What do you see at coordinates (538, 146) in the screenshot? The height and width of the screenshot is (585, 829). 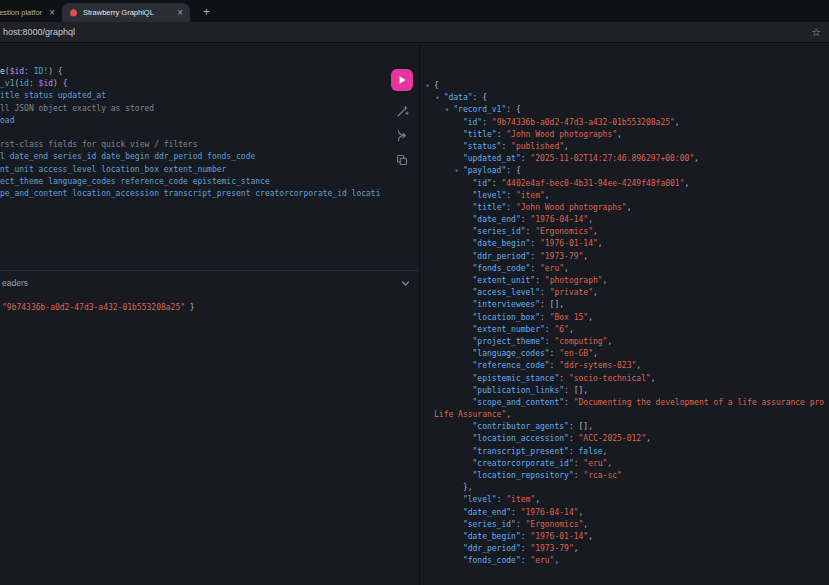 I see `code-token: "published"` at bounding box center [538, 146].